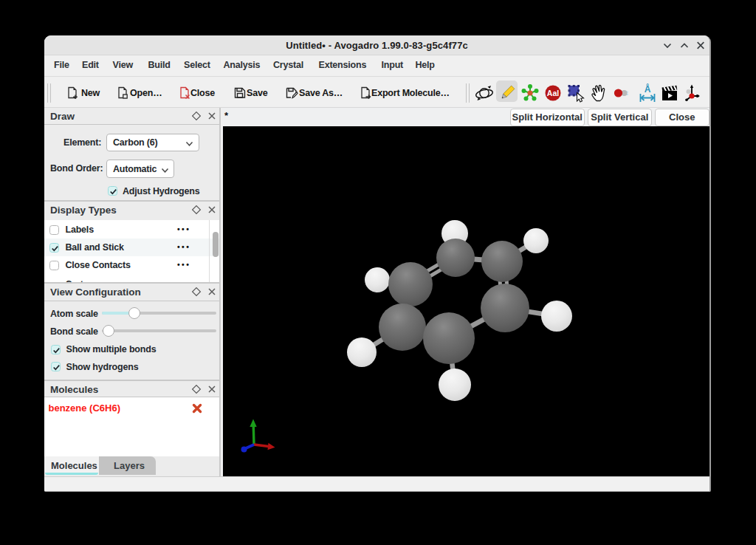 The image size is (756, 545). What do you see at coordinates (647, 89) in the screenshot?
I see `svg-text: Å` at bounding box center [647, 89].